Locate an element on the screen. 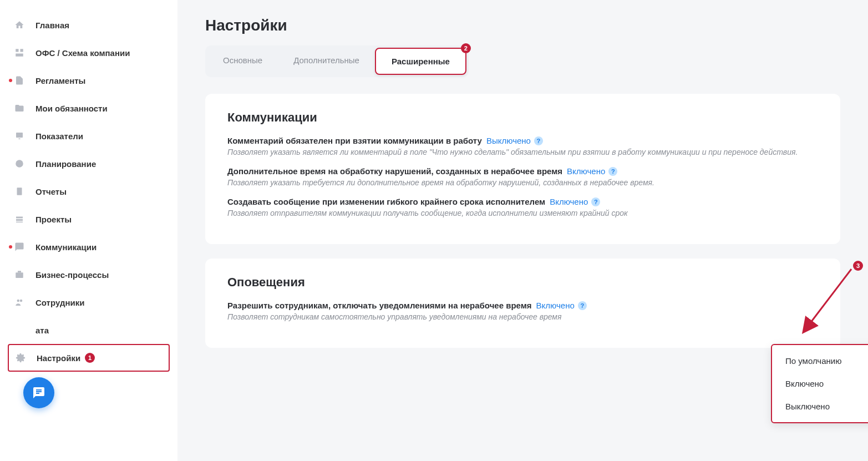  dropdown-item-default: По умолчанию is located at coordinates (820, 361).